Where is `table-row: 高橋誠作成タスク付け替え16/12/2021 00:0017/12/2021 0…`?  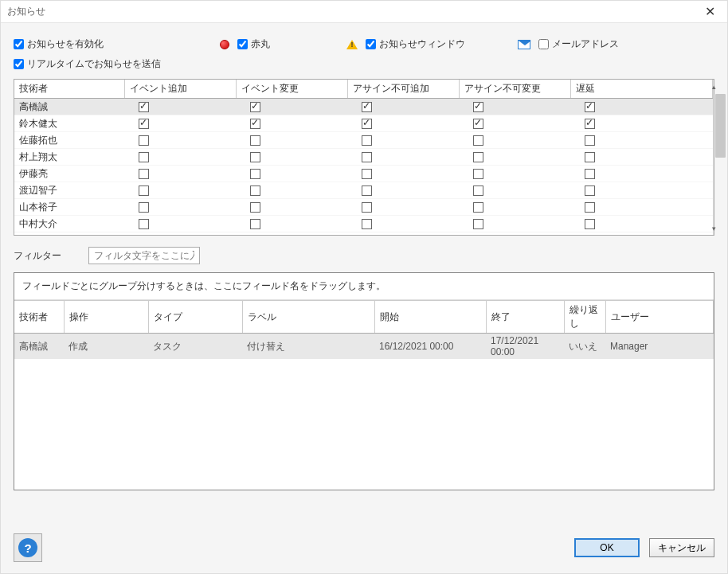
table-row: 高橋誠作成タスク付け替え16/12/2021 00:0017/12/2021 0… is located at coordinates (364, 347).